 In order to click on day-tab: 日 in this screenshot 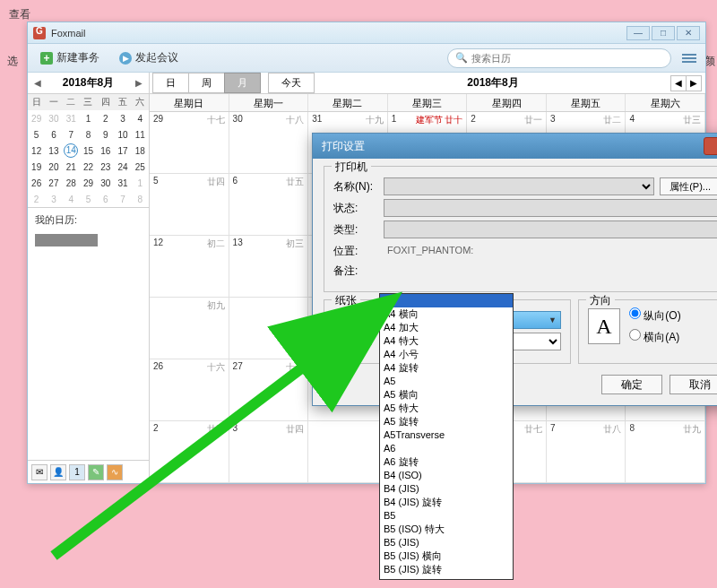, I will do `click(170, 82)`.